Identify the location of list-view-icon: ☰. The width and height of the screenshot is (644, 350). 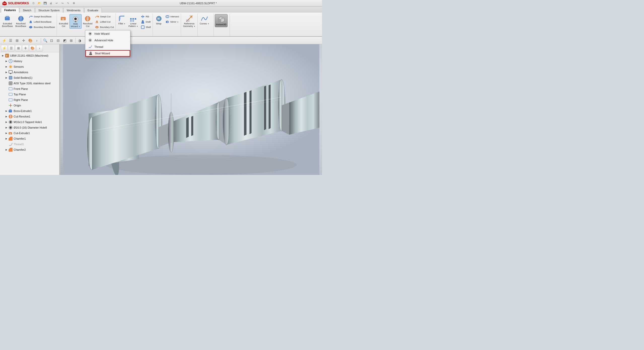
(11, 41).